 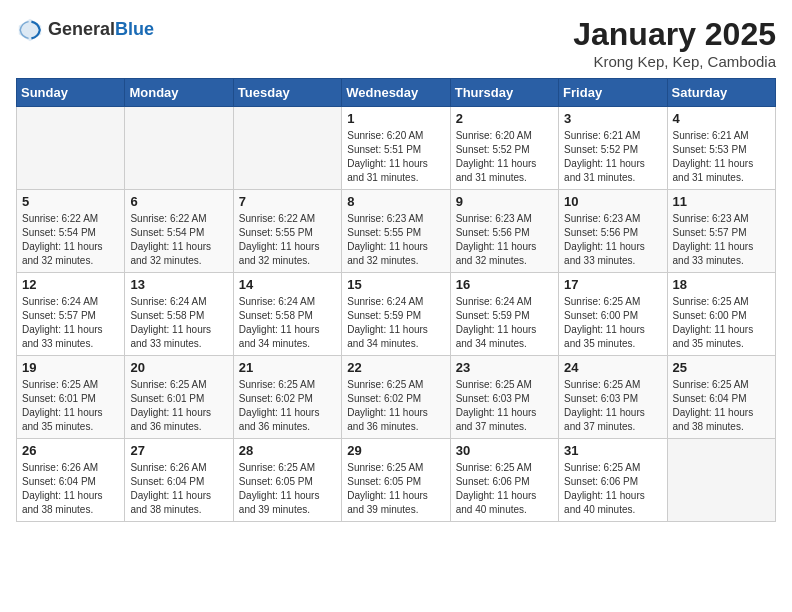 I want to click on calendar-cell: 12Sunrise: 6:24 AM Sunset: 5:57 PM Dayli…, so click(x=71, y=314).